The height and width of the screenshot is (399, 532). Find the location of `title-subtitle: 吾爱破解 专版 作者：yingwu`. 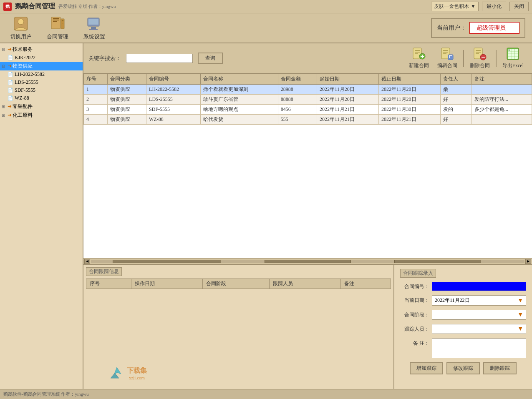

title-subtitle: 吾爱破解 专版 作者：yingwu is located at coordinates (87, 7).